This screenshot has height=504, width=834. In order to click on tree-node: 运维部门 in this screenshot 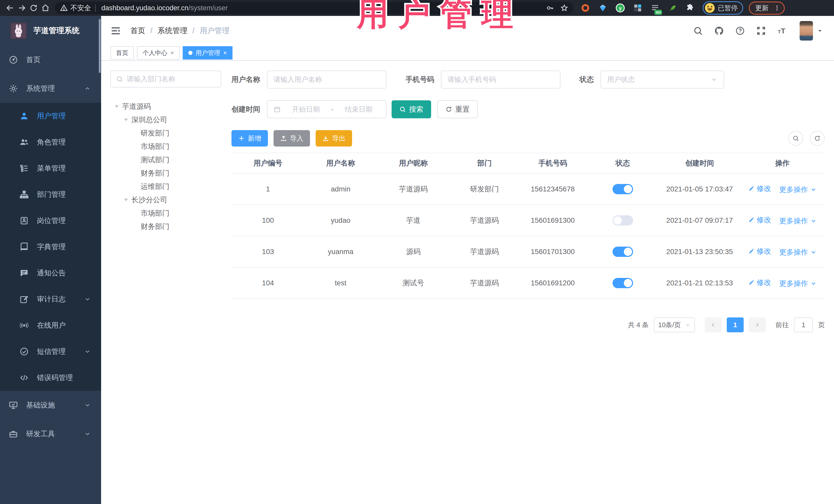, I will do `click(166, 187)`.